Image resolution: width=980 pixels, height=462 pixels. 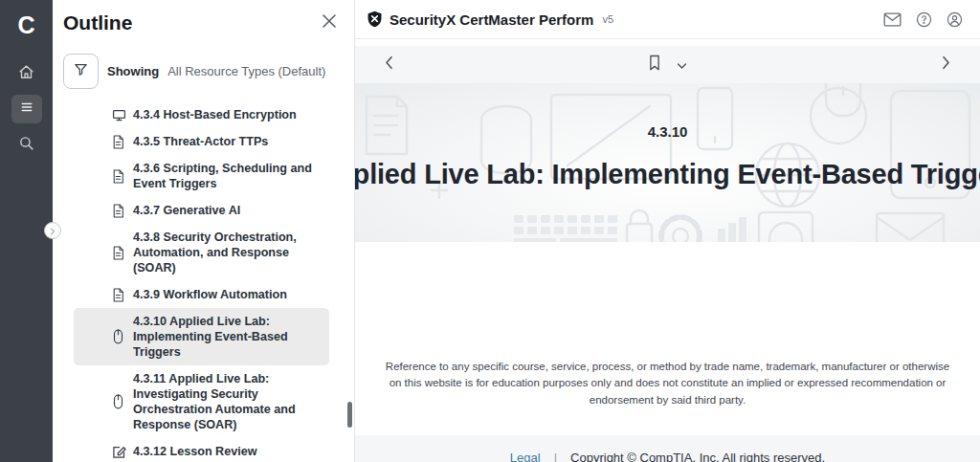 What do you see at coordinates (668, 19) in the screenshot?
I see `app-header: SecurityX CertMaster Perform v5` at bounding box center [668, 19].